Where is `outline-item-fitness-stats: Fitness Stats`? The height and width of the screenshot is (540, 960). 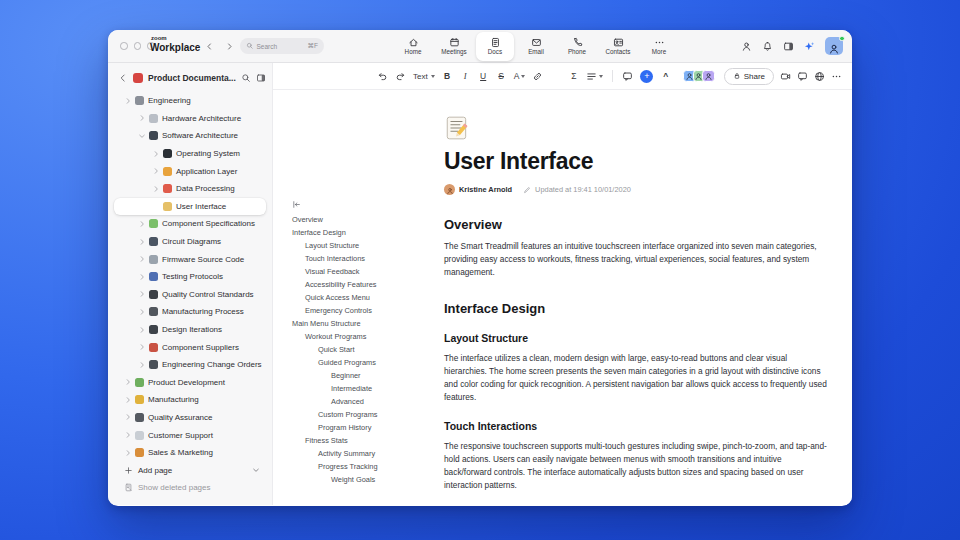
outline-item-fitness-stats: Fitness Stats is located at coordinates (335, 440).